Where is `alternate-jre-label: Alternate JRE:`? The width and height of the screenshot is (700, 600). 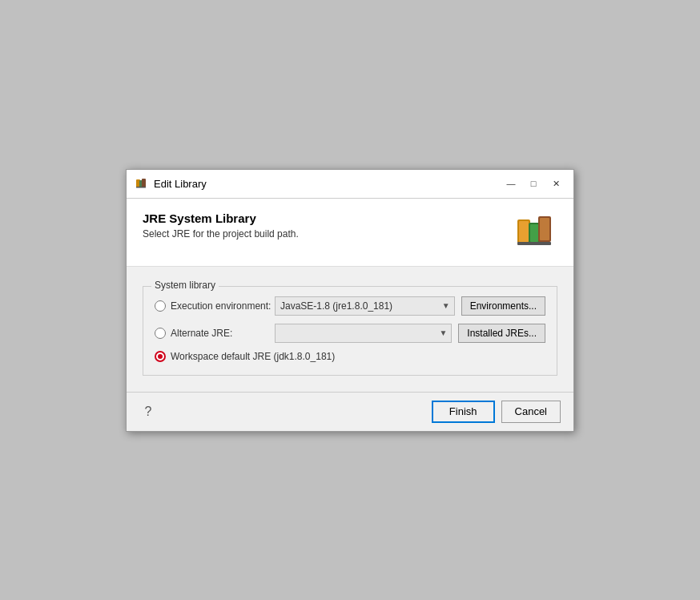 alternate-jre-label: Alternate JRE: is located at coordinates (223, 333).